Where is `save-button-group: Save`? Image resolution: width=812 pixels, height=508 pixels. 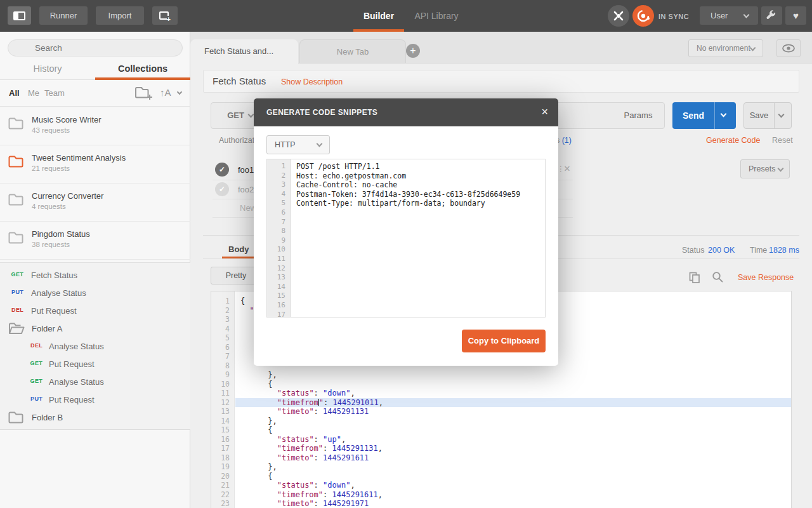 save-button-group: Save is located at coordinates (768, 116).